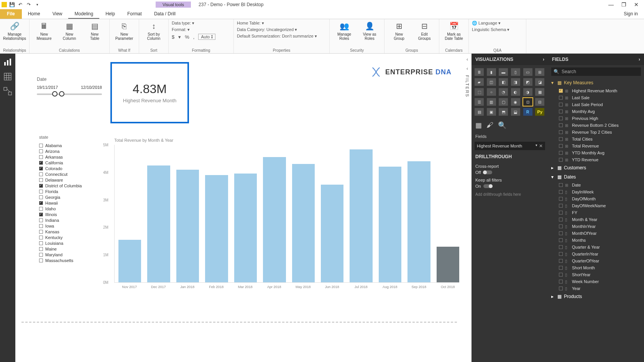  I want to click on sign-in-link: Sign in, so click(631, 14).